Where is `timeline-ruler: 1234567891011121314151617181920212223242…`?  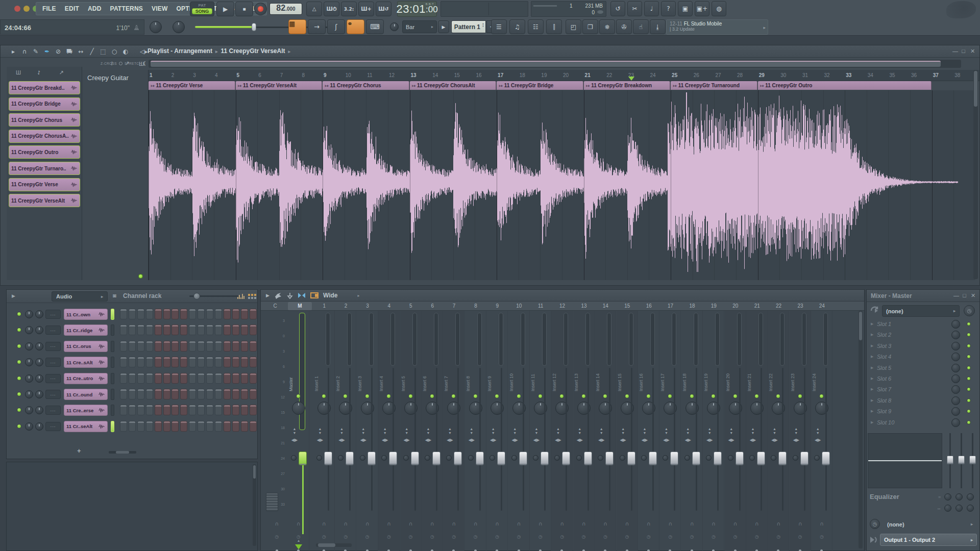 timeline-ruler: 1234567891011121314151617181920212223242… is located at coordinates (564, 76).